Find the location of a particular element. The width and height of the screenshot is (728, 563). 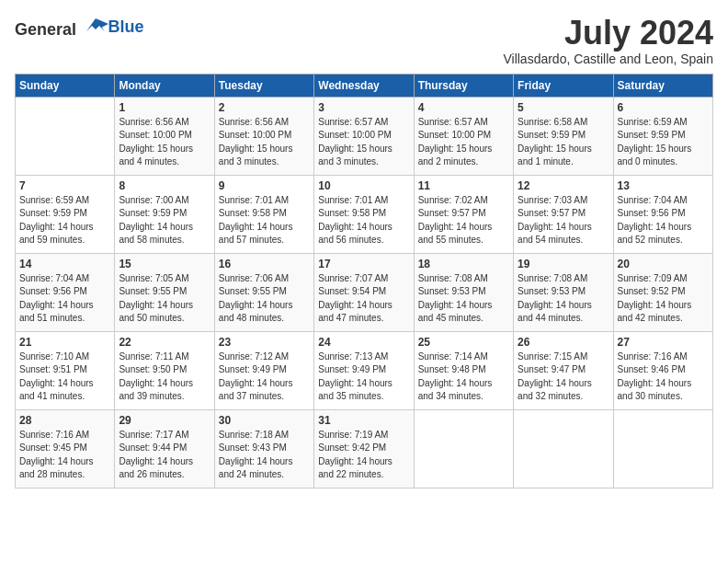

day-number: 29 is located at coordinates (164, 420).